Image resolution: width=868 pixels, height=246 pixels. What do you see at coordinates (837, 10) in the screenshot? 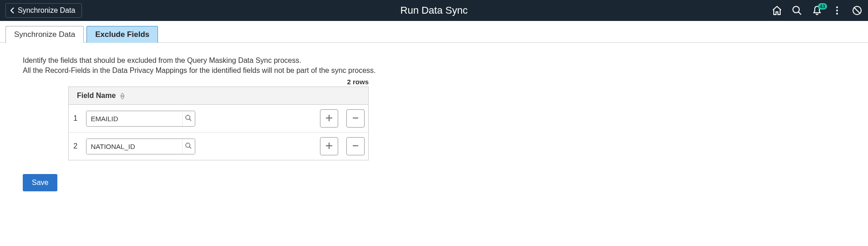
I see `more-icon` at bounding box center [837, 10].